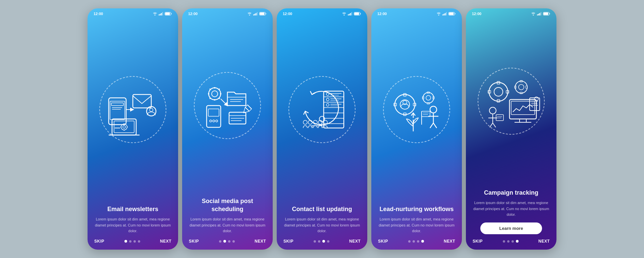 This screenshot has width=644, height=258. What do you see at coordinates (511, 129) in the screenshot?
I see `phone-screen-5: 12:00` at bounding box center [511, 129].